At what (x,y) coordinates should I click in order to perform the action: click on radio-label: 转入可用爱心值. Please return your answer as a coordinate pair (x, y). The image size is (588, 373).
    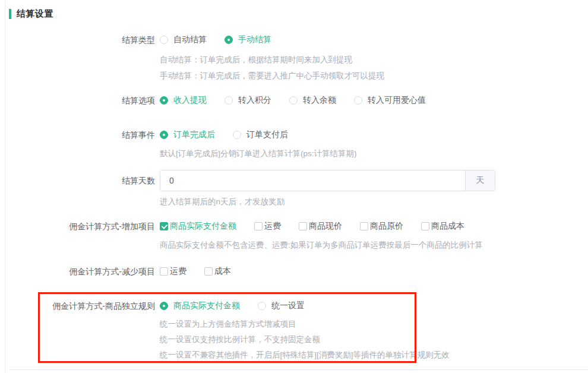
    Looking at the image, I should click on (397, 100).